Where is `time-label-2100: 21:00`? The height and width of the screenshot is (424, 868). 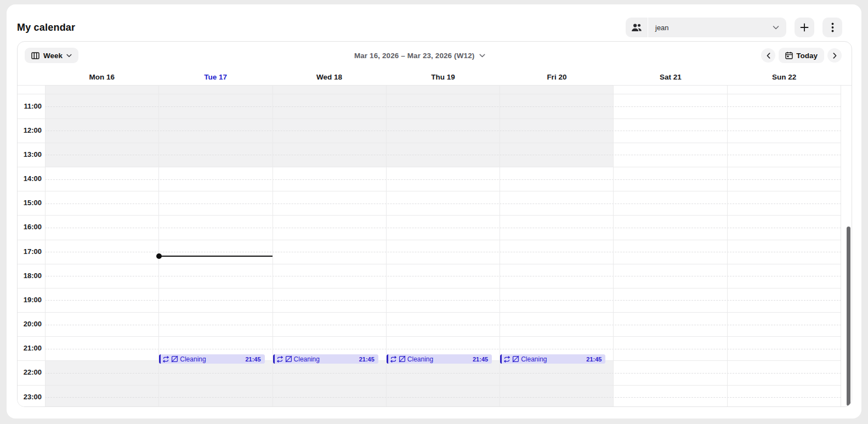
time-label-2100: 21:00 is located at coordinates (30, 348).